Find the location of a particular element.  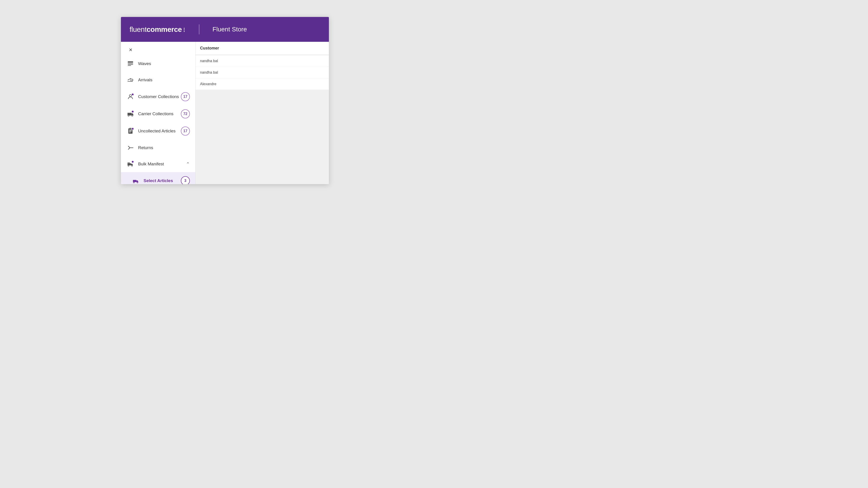

close-button: × is located at coordinates (131, 50).